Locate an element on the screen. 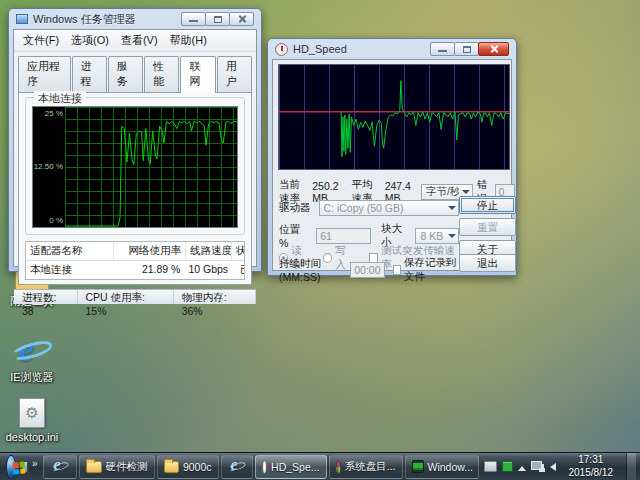 The image size is (640, 480). groupbox-title: 本地连接 is located at coordinates (60, 98).